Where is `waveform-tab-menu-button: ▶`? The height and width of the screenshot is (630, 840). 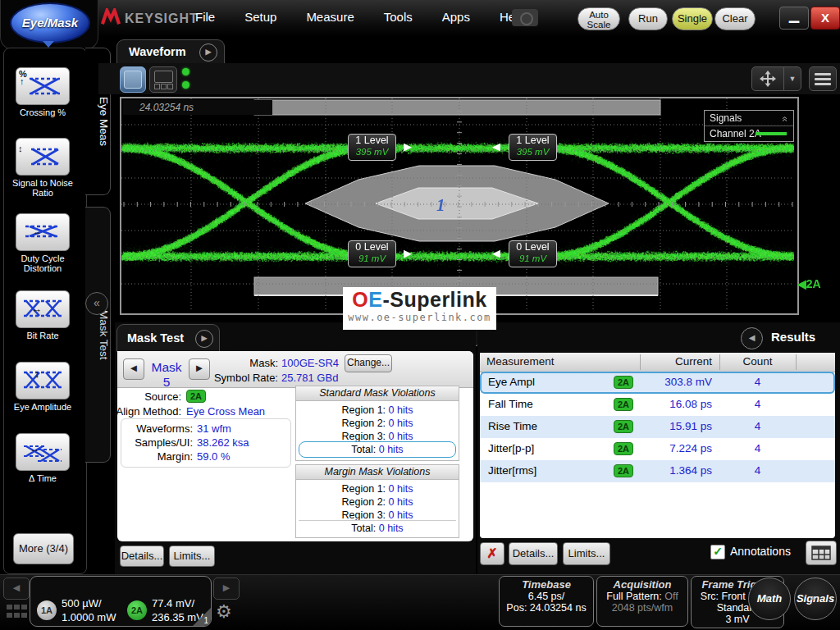 waveform-tab-menu-button: ▶ is located at coordinates (208, 52).